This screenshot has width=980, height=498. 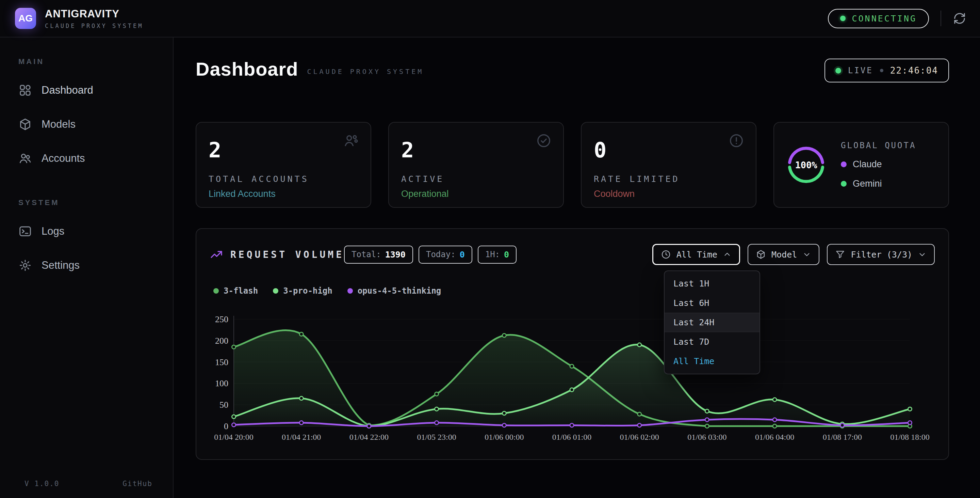 I want to click on svg-text: 01/04 21:00, so click(x=301, y=437).